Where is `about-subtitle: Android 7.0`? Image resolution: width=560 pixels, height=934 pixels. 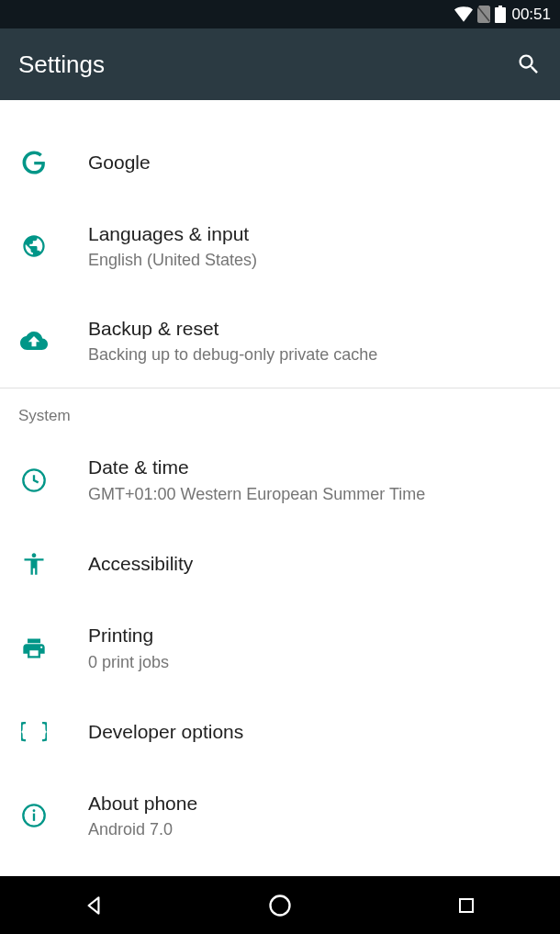 about-subtitle: Android 7.0 is located at coordinates (143, 830).